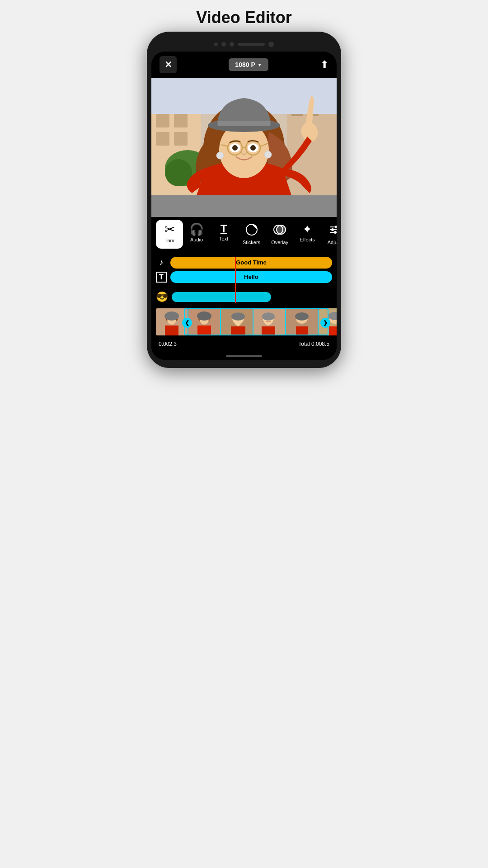 The image size is (488, 868). I want to click on tool-trim-label: Trim, so click(169, 241).